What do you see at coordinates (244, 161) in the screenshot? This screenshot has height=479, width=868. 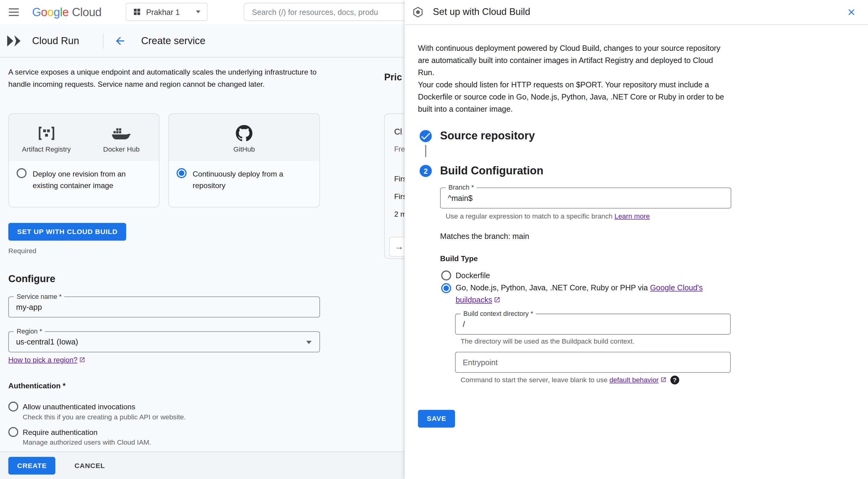 I see `repository-card: GitHub Continuously deploy from a reposi…` at bounding box center [244, 161].